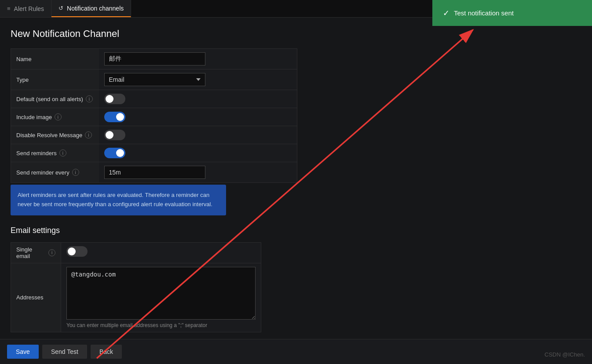 This screenshot has height=364, width=592. What do you see at coordinates (154, 172) in the screenshot?
I see `send-reminder-every-row: Send reminder every i` at bounding box center [154, 172].